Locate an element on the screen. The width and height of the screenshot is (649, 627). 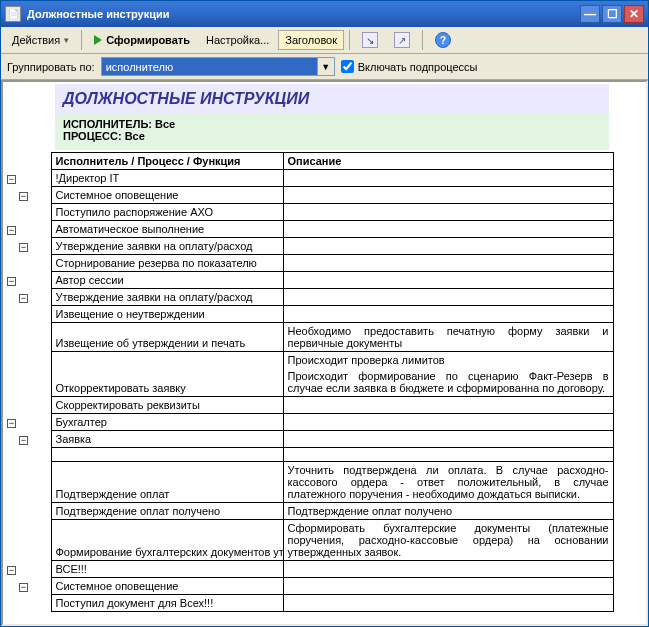
table-row: Заявка is located at coordinates (167, 440).